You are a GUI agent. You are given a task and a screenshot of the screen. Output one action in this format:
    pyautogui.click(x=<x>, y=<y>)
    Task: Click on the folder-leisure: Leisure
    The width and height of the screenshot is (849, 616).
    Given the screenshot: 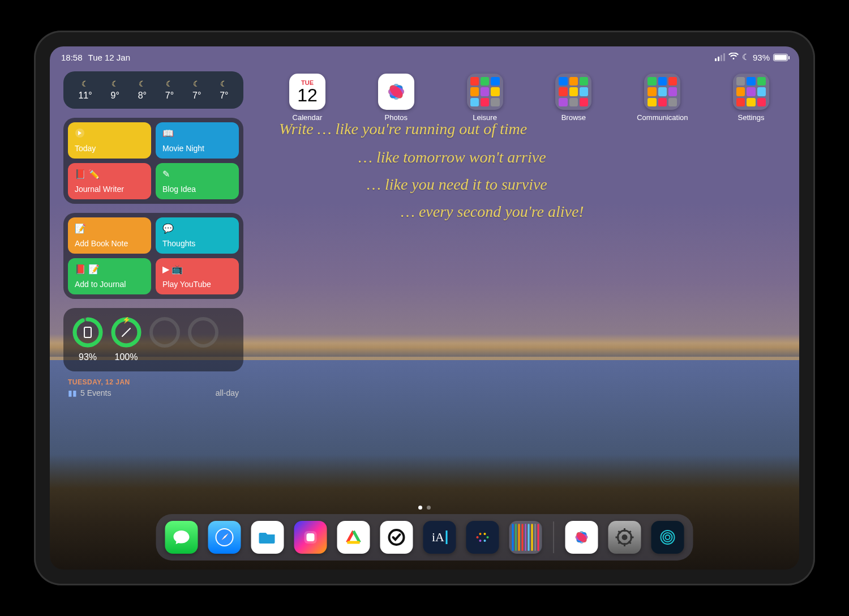 What is the action you would take?
    pyautogui.click(x=485, y=97)
    